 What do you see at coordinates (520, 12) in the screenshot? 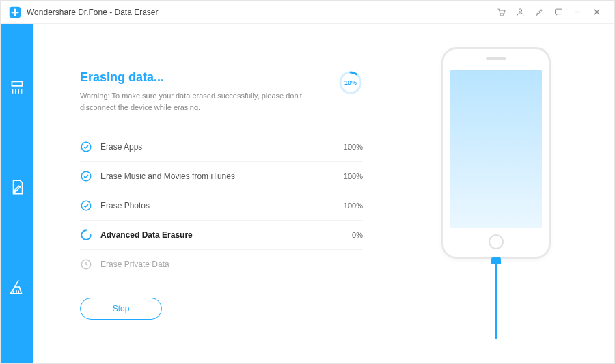
I see `account-icon` at bounding box center [520, 12].